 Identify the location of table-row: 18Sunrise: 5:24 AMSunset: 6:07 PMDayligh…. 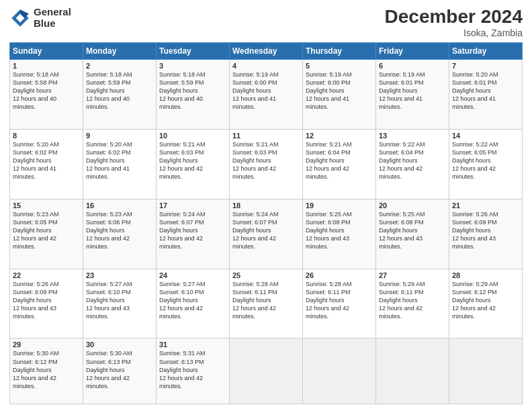
(266, 234).